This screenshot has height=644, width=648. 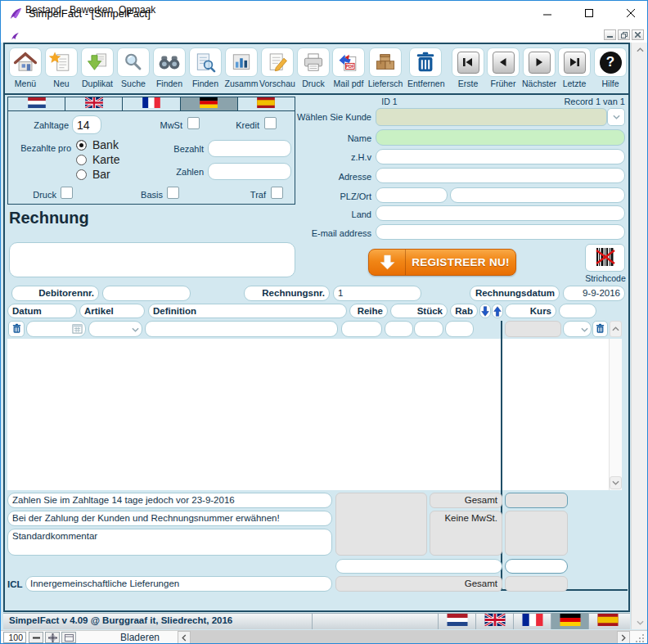 I want to click on row-artikel-select, so click(x=115, y=329).